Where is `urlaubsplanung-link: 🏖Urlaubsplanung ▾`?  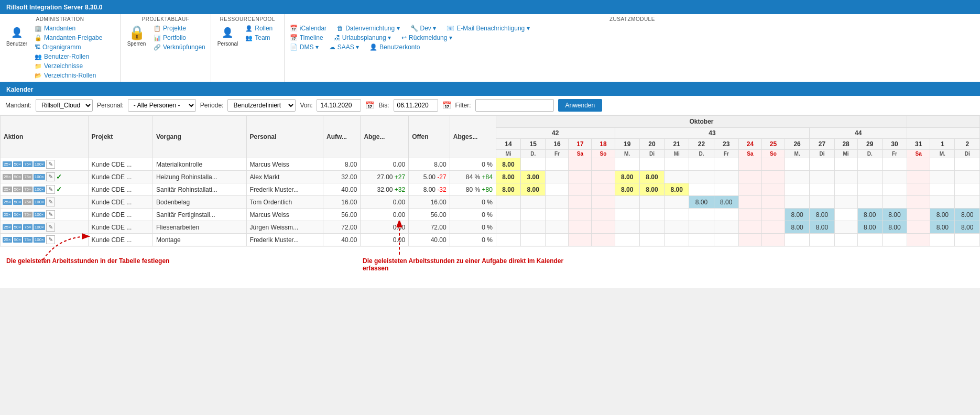 urlaubsplanung-link: 🏖Urlaubsplanung ▾ is located at coordinates (363, 38).